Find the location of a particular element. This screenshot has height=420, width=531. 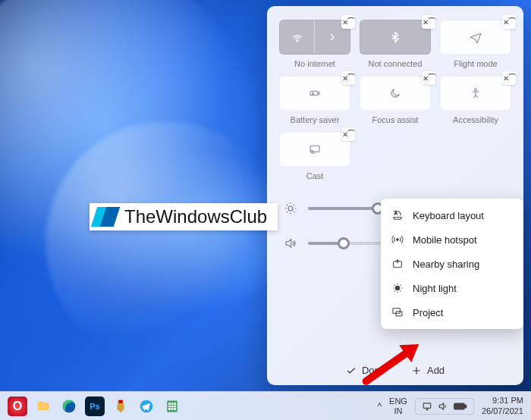

tile-label: Accessibility is located at coordinates (476, 120).